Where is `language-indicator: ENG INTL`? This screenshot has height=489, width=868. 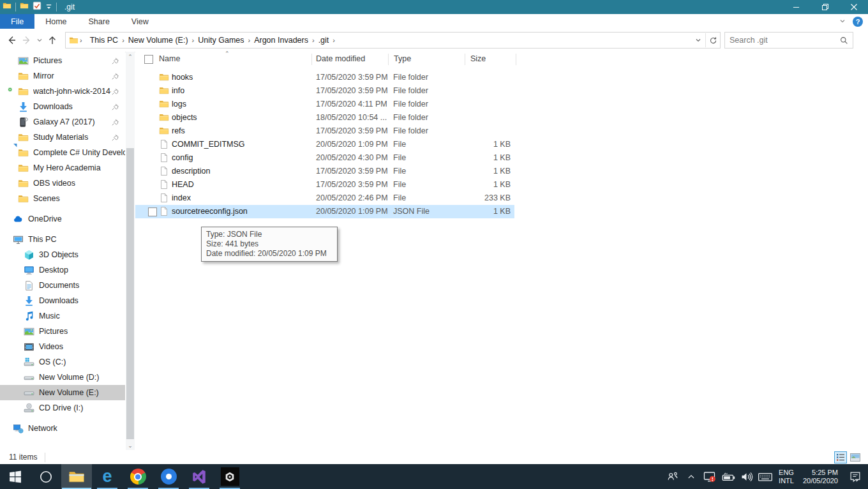 language-indicator: ENG INTL is located at coordinates (786, 477).